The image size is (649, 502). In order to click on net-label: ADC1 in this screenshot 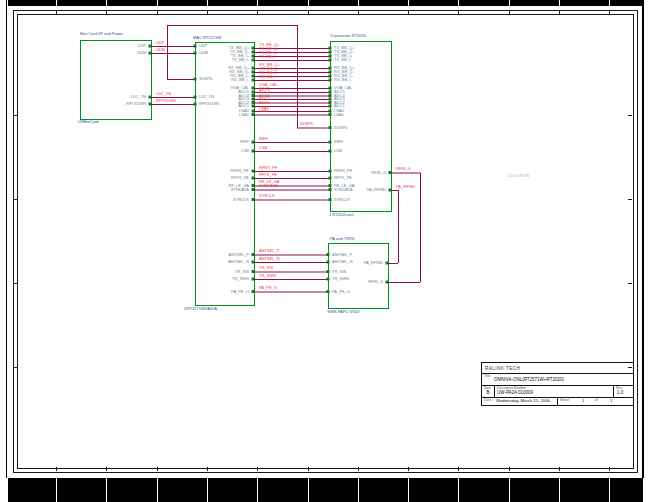, I will do `click(264, 103)`.